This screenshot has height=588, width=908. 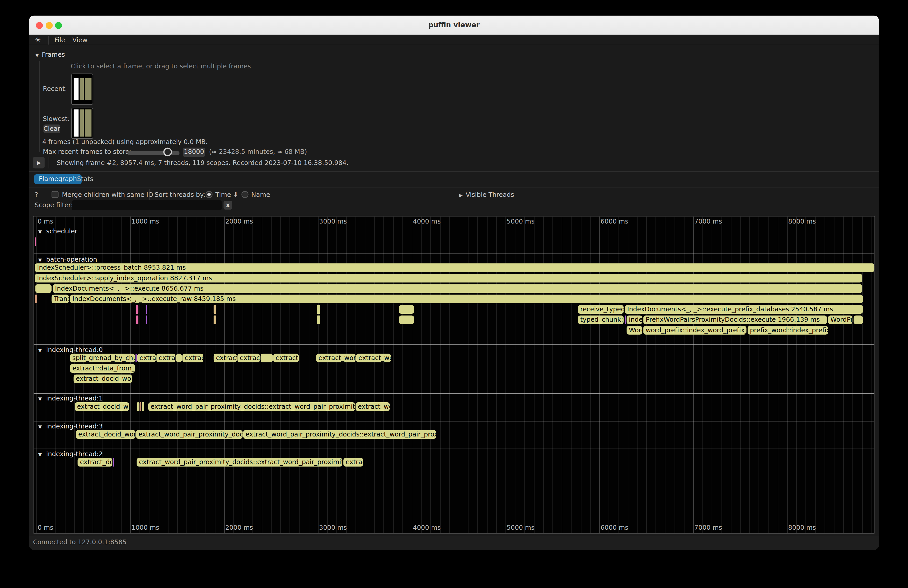 What do you see at coordinates (601, 320) in the screenshot?
I see `scope-bar: typed_chunk::w` at bounding box center [601, 320].